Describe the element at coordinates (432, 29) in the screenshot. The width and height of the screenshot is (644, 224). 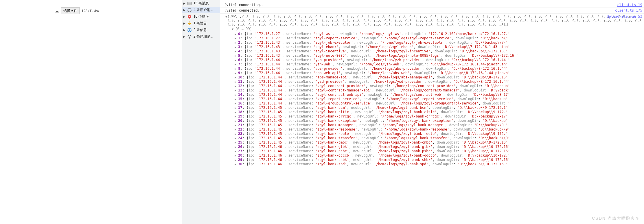
I see `array-range: ▼[0 … 99]` at that location.